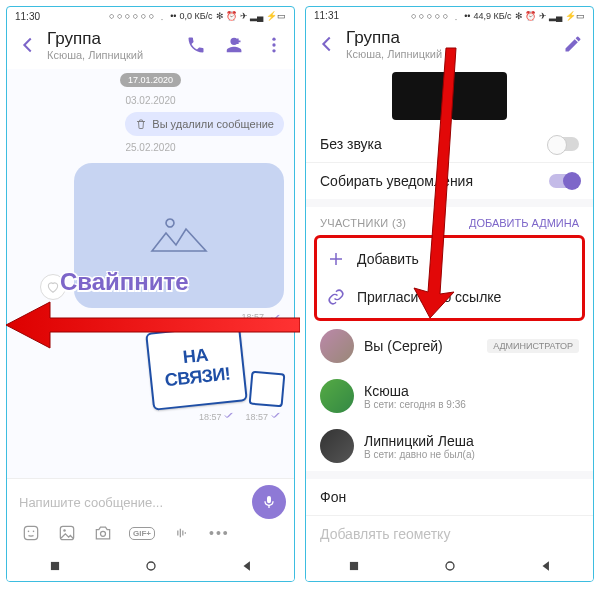  Describe the element at coordinates (67, 533) in the screenshot. I see `gallery-icon` at that location.